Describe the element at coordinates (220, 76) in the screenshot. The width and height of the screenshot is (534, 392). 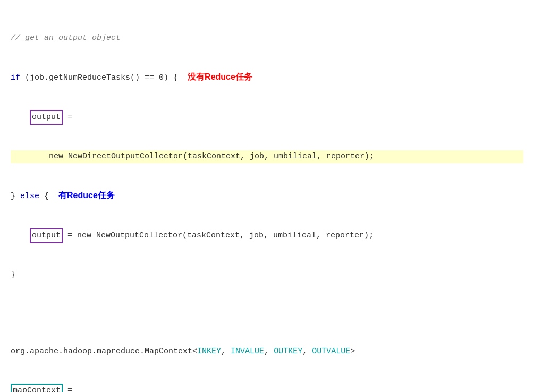
I see `label-no-reduce: 没有Reduce任务` at that location.